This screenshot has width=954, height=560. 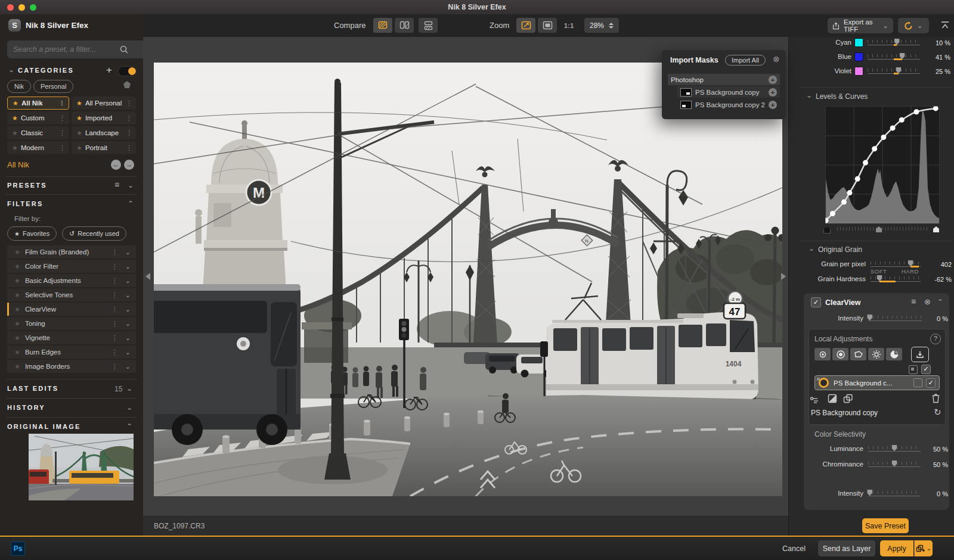 What do you see at coordinates (894, 493) in the screenshot?
I see `bottom-intensity-slider` at bounding box center [894, 493].